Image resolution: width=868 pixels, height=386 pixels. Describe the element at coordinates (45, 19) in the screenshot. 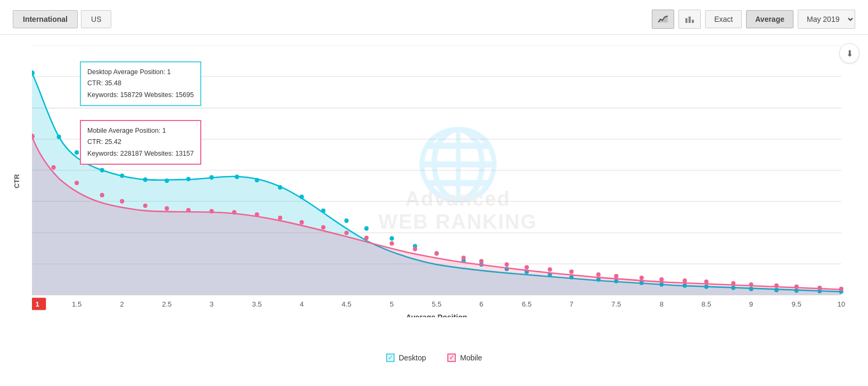

I see `international-button: International` at that location.